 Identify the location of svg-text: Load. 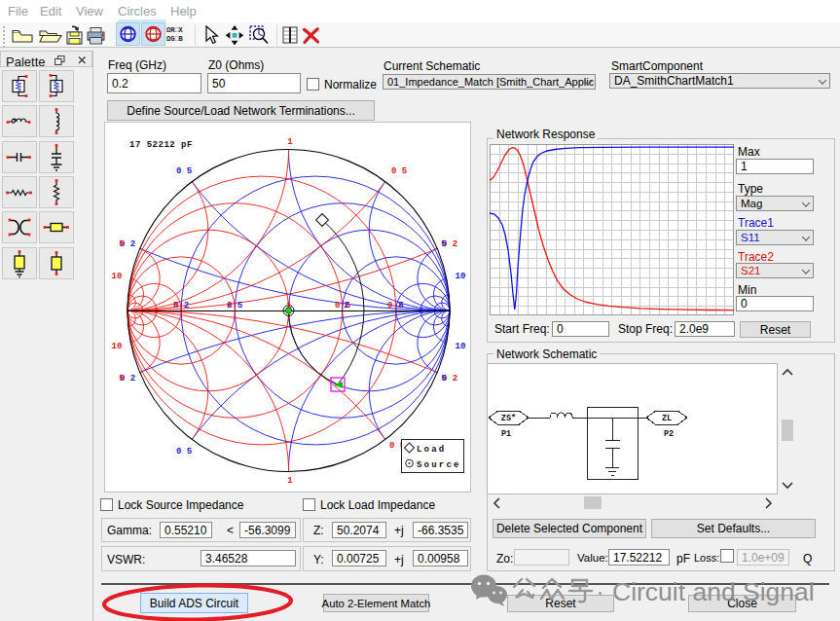
(431, 450).